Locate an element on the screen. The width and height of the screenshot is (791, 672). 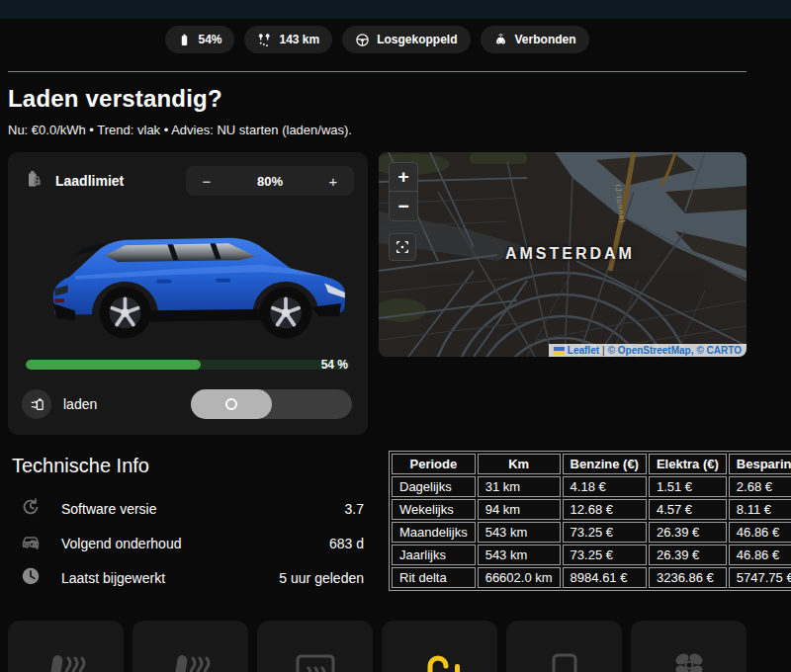
carto-link: © CARTO is located at coordinates (719, 350).